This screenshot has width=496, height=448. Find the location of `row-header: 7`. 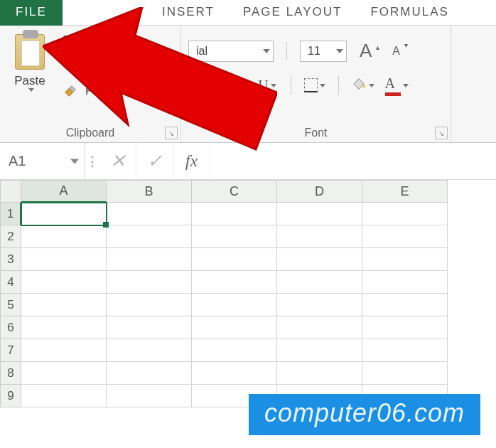

row-header: 7 is located at coordinates (11, 351).